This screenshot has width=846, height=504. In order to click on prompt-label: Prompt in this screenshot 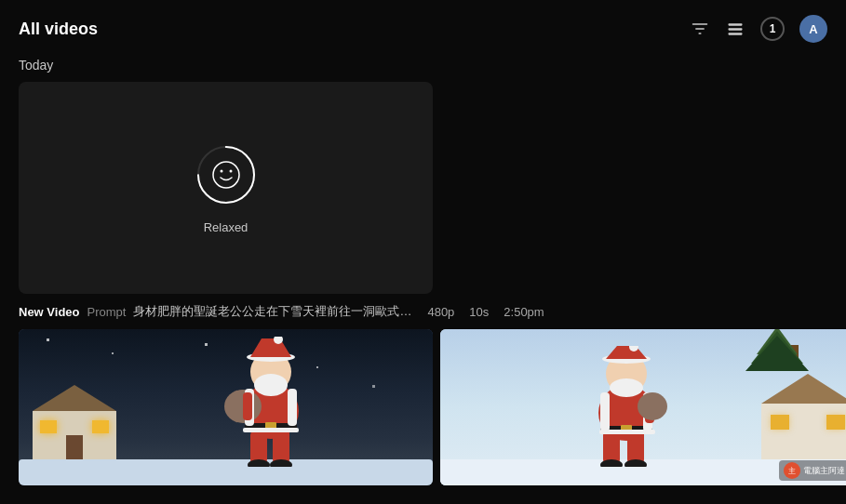, I will do `click(107, 312)`.